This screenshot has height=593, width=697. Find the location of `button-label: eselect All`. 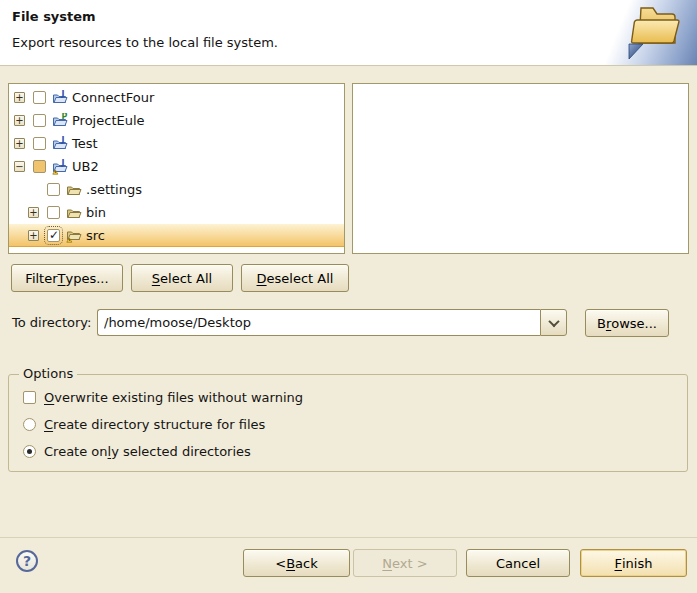

button-label: eselect All is located at coordinates (300, 278).